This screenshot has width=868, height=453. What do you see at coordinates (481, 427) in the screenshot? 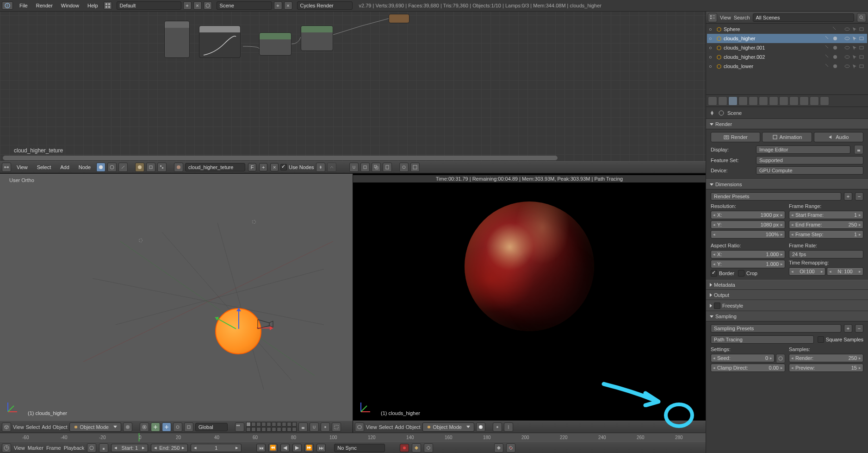
I see `shading-mode-rendered-icon` at bounding box center [481, 427].